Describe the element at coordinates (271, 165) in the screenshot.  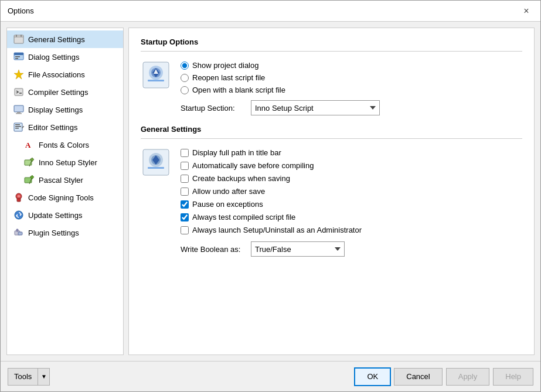
I see `checkbox-auto-save: Automatically save before compiling` at that location.